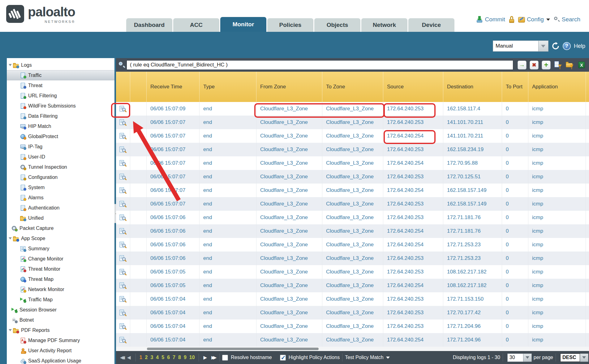 This screenshot has width=589, height=364. I want to click on tab-network: Network, so click(384, 25).